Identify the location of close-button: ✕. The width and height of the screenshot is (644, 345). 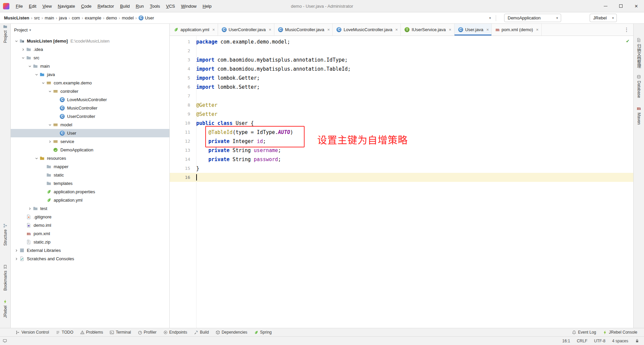
(636, 6).